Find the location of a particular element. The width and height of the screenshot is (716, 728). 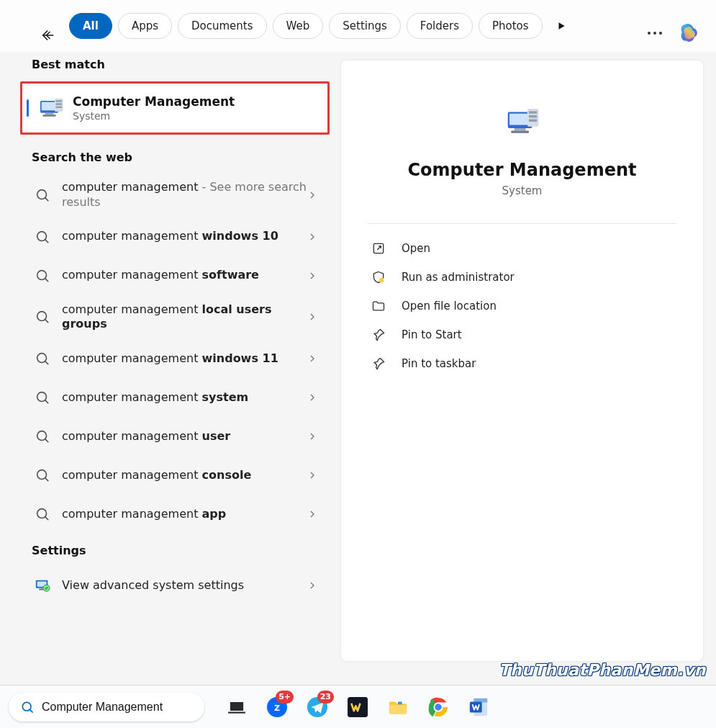

action-pin-start: Pin to Start is located at coordinates (522, 335).